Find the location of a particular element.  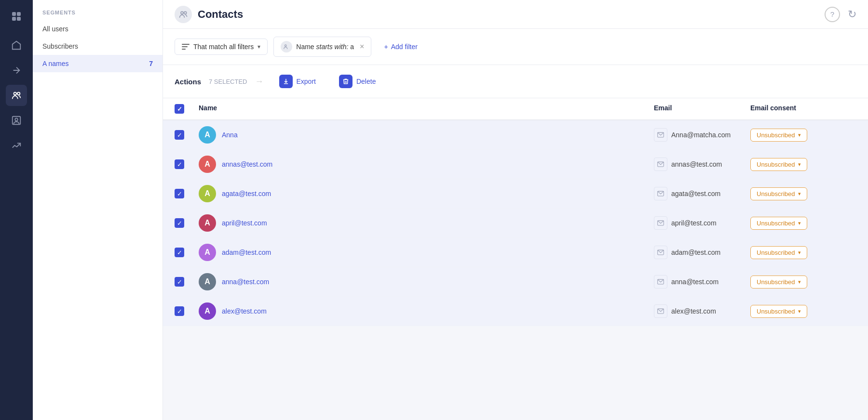

col-email: Email is located at coordinates (702, 109).